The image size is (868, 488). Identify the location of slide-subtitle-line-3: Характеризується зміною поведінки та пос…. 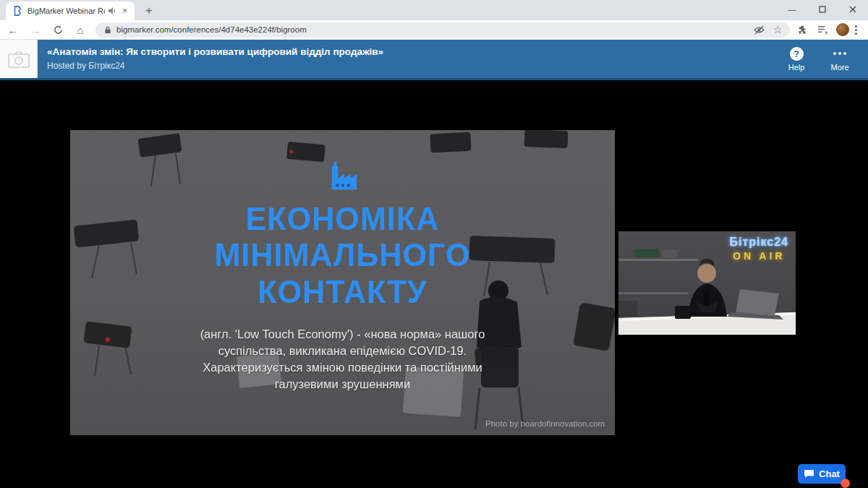
(343, 367).